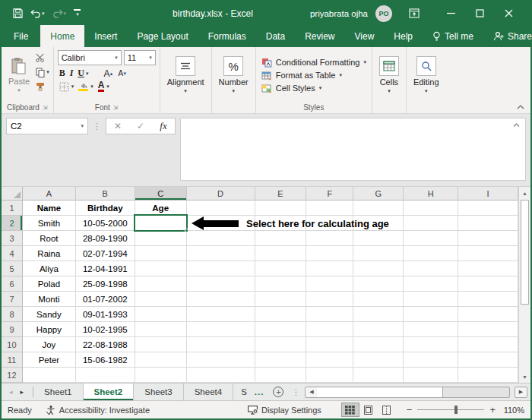 The image size is (532, 420). Describe the element at coordinates (488, 299) in the screenshot. I see `cell-I7` at that location.